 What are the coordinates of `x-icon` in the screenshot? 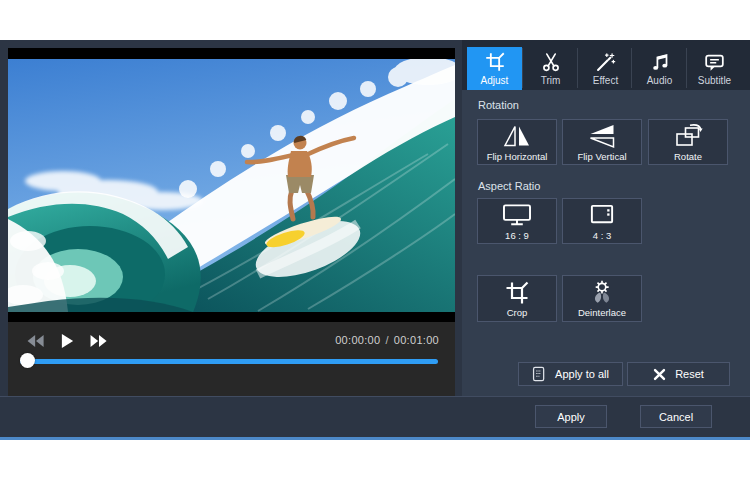 It's located at (660, 374).